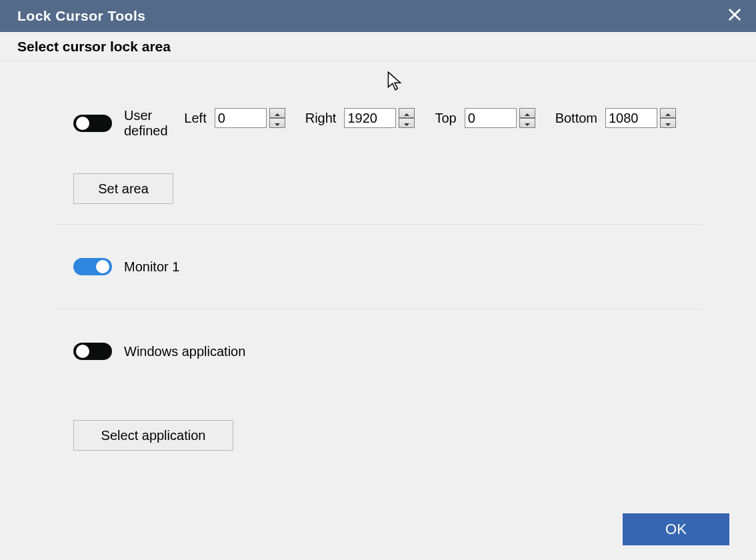 This screenshot has height=560, width=756. What do you see at coordinates (378, 47) in the screenshot?
I see `subheader: Select cursor lock area` at bounding box center [378, 47].